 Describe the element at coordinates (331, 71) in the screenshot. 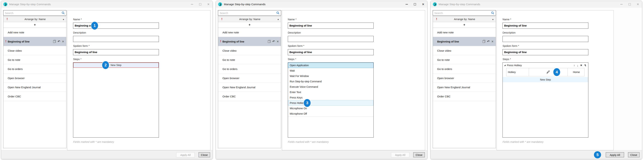

I see `step-type-option: Wait` at that location.